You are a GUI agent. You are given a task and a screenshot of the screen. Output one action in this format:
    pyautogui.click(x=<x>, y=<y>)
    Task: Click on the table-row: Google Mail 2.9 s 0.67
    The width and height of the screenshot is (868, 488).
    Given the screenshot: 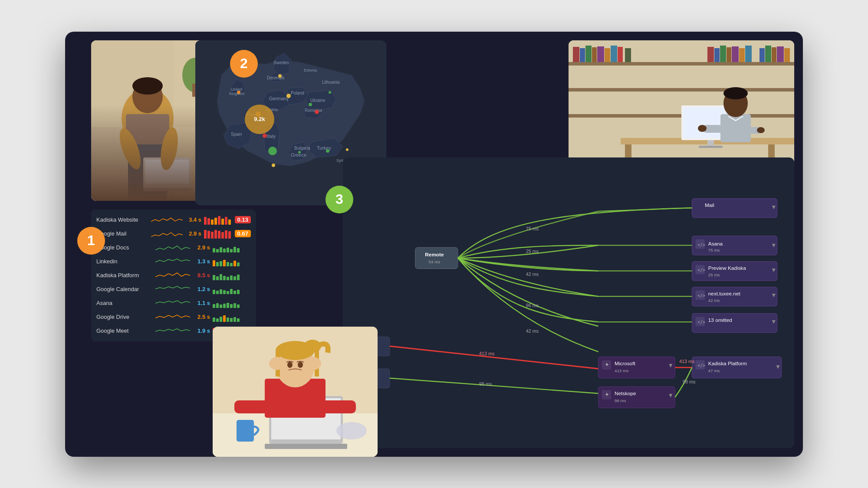 What is the action you would take?
    pyautogui.click(x=174, y=234)
    